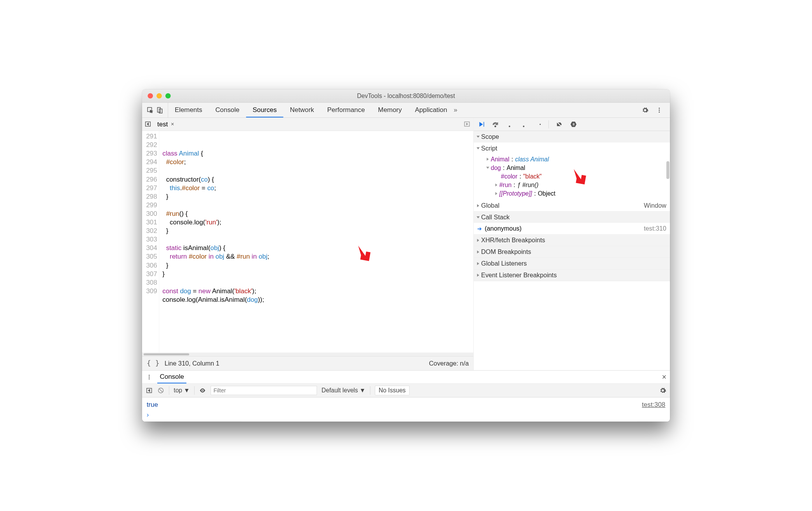 The height and width of the screenshot is (511, 812). I want to click on section-event-listener-breakpoints: Event Listener Breakpoints, so click(572, 275).